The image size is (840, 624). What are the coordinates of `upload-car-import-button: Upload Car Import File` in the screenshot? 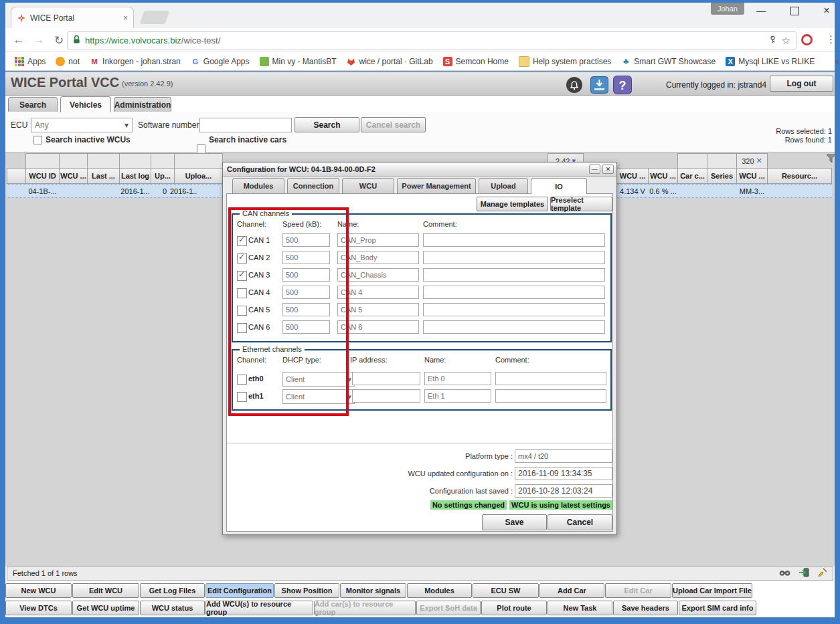 It's located at (712, 591).